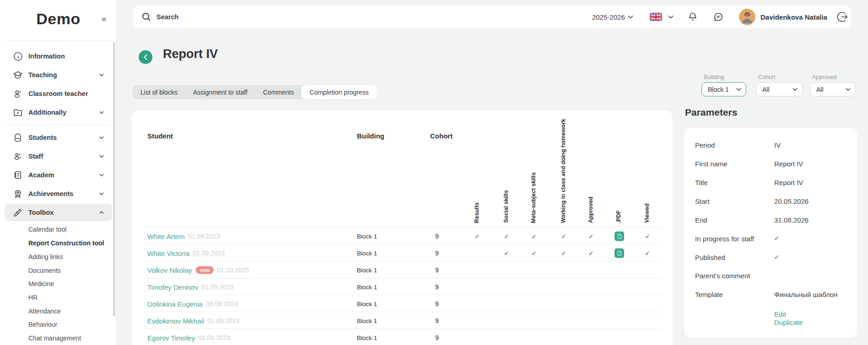  Describe the element at coordinates (59, 94) in the screenshot. I see `sidebar-item-label: Classroom teacher` at that location.